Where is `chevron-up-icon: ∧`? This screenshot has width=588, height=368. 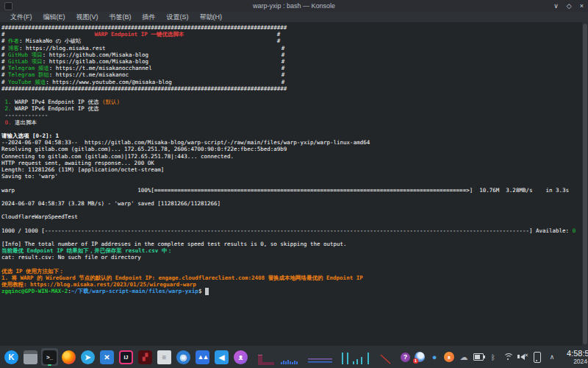
chevron-up-icon: ∧ is located at coordinates (552, 357).